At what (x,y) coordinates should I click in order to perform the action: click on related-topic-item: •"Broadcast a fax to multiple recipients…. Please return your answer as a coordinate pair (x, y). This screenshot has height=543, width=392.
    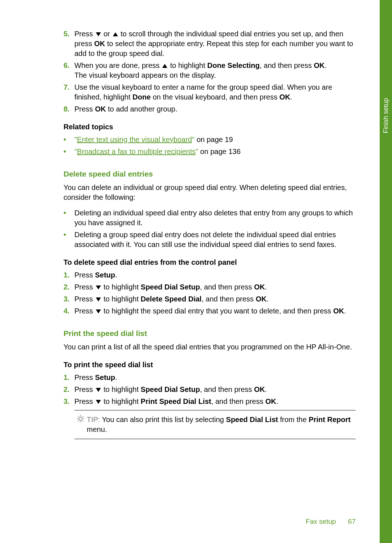
    Looking at the image, I should click on (210, 152).